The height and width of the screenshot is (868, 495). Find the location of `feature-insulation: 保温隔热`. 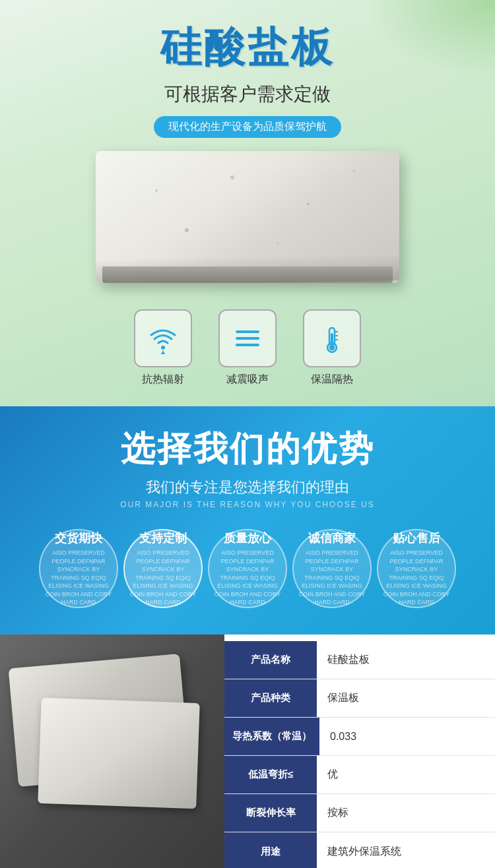

feature-insulation: 保温隔热 is located at coordinates (332, 348).